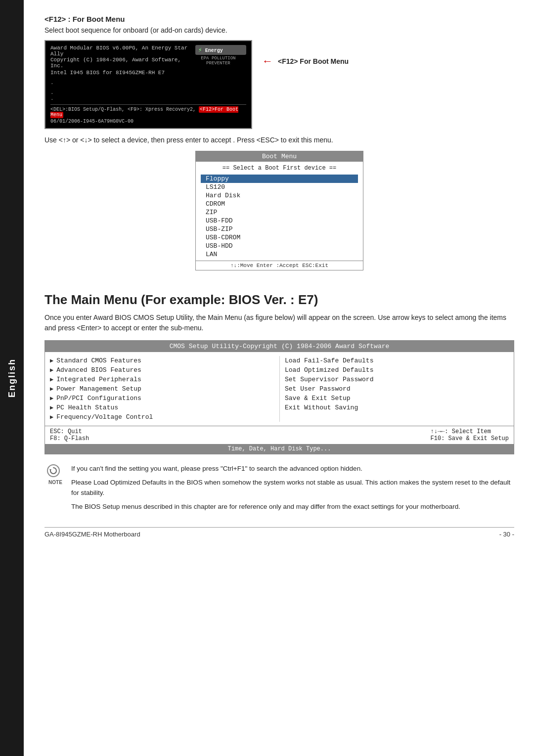 This screenshot has width=534, height=756. What do you see at coordinates (394, 389) in the screenshot?
I see `cmos-right: Load Fail-Safe DefaultsLoad Optimized De…` at bounding box center [394, 389].